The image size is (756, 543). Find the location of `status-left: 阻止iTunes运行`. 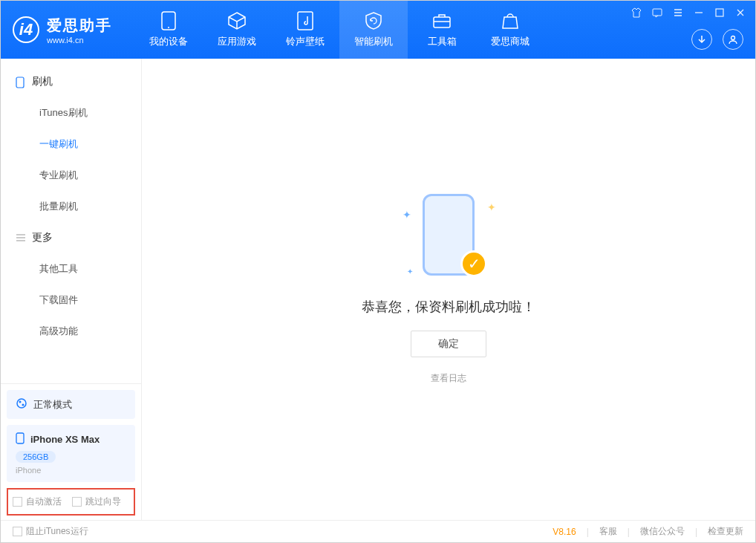

status-left: 阻止iTunes运行 is located at coordinates (50, 532).